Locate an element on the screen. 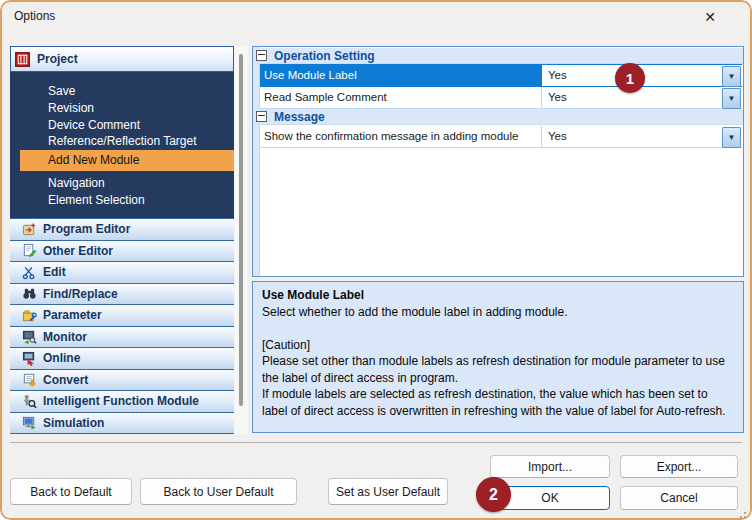 The image size is (752, 520). sidebar-category-other-editor: Other Editor is located at coordinates (122, 252).